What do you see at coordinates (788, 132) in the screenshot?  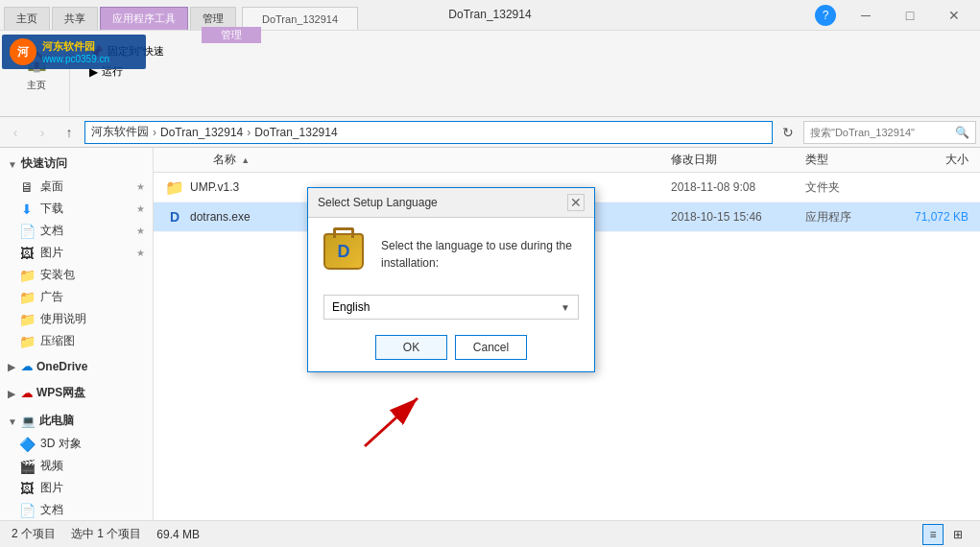 I see `refresh-button: ↻` at bounding box center [788, 132].